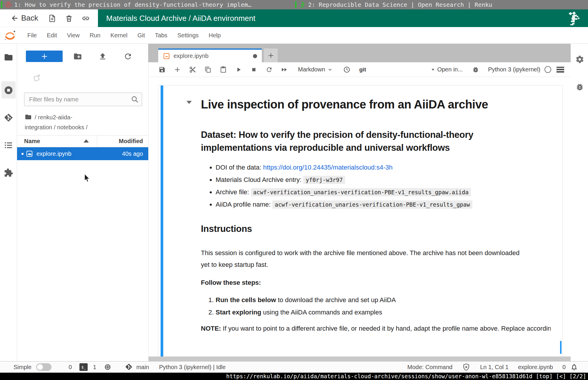 The width and height of the screenshot is (588, 380). I want to click on column-divider, so click(97, 141).